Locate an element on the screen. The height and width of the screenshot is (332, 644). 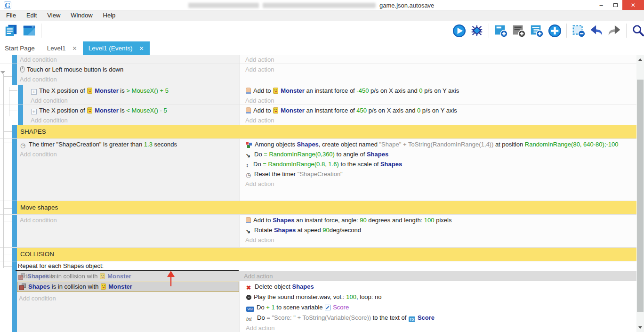
foreach-header: Repeat for each Shapes object: is located at coordinates (61, 266).